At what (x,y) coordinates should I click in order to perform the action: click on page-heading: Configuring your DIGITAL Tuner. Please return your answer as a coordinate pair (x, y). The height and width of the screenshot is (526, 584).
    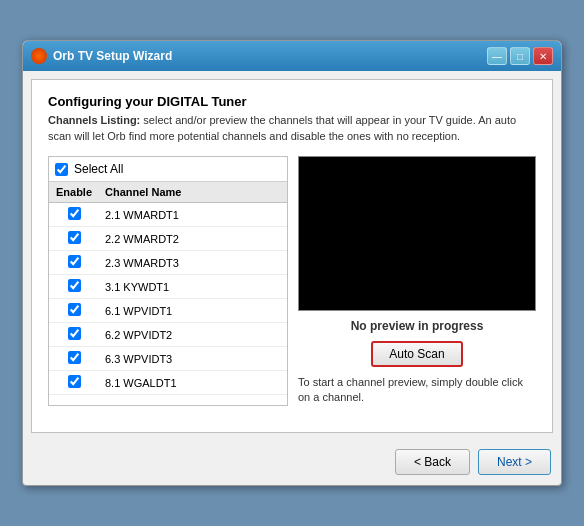
    Looking at the image, I should click on (292, 102).